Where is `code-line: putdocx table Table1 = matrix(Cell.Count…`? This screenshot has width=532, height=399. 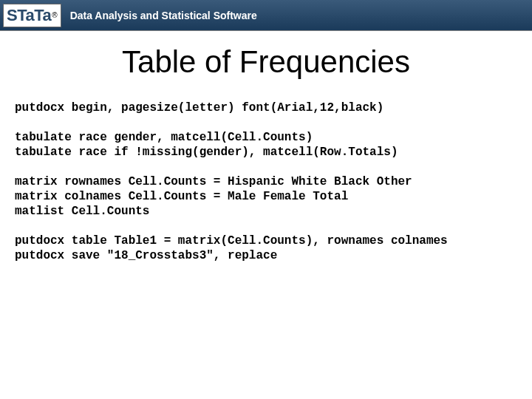
code-line: putdocx table Table1 = matrix(Cell.Count… is located at coordinates (266, 241).